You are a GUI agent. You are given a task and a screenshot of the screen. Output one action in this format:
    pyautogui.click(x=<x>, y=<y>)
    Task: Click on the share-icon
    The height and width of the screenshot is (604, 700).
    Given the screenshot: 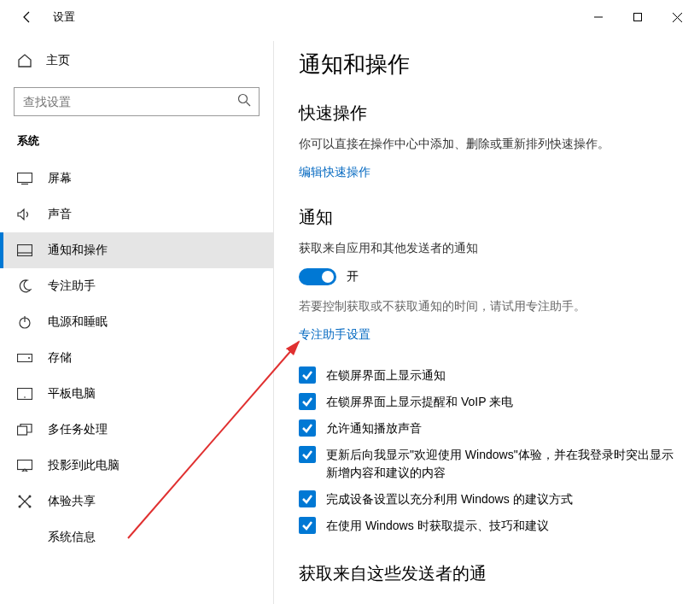 What is the action you would take?
    pyautogui.click(x=25, y=501)
    